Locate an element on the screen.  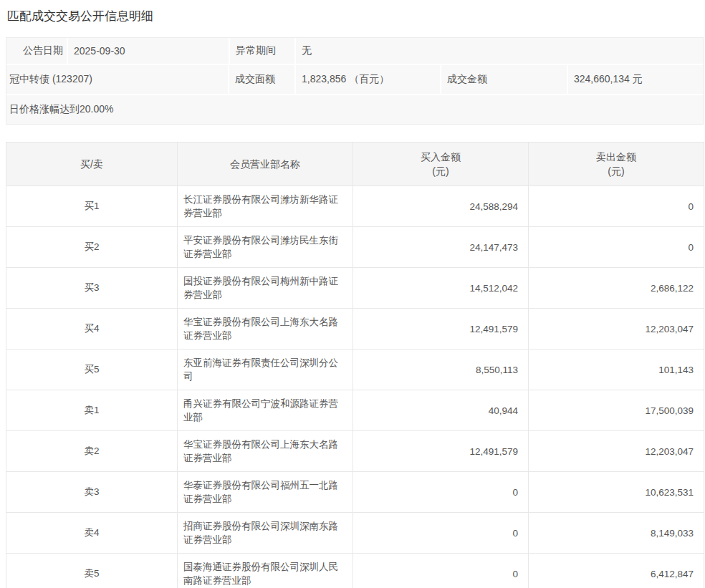
summary-panel: 公告日期 2025-09-30 异常期间 无 冠中转债 (123207) 成交面… is located at coordinates (355, 81).